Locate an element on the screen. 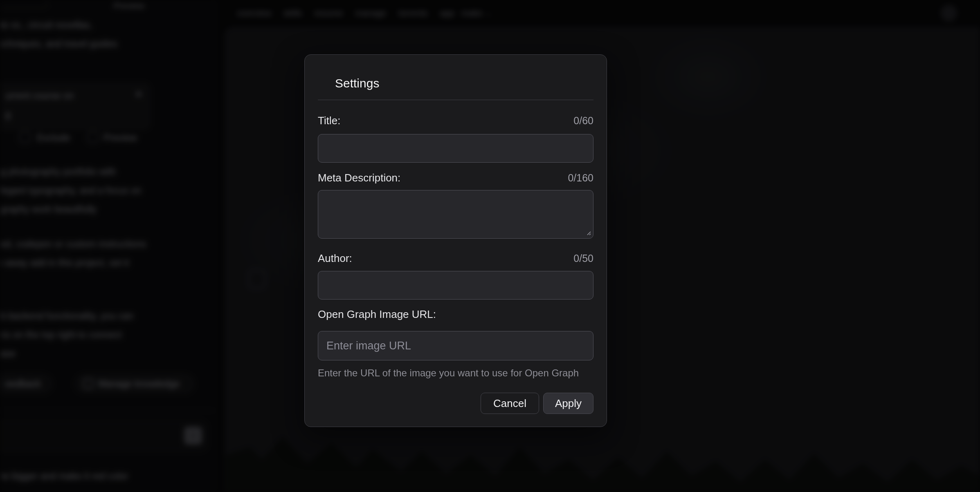 The image size is (980, 492). title-field: Title: 0/60 is located at coordinates (456, 138).